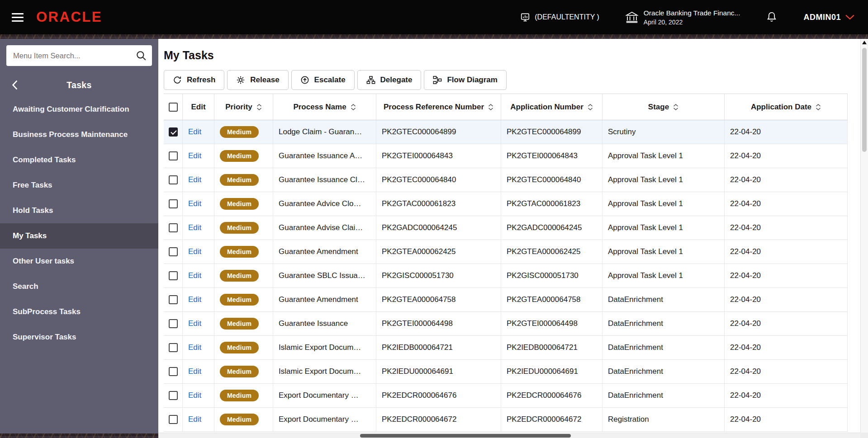 Image resolution: width=868 pixels, height=438 pixels. I want to click on sidebar-item-subprocess-tasks: SubProcess Tasks, so click(79, 312).